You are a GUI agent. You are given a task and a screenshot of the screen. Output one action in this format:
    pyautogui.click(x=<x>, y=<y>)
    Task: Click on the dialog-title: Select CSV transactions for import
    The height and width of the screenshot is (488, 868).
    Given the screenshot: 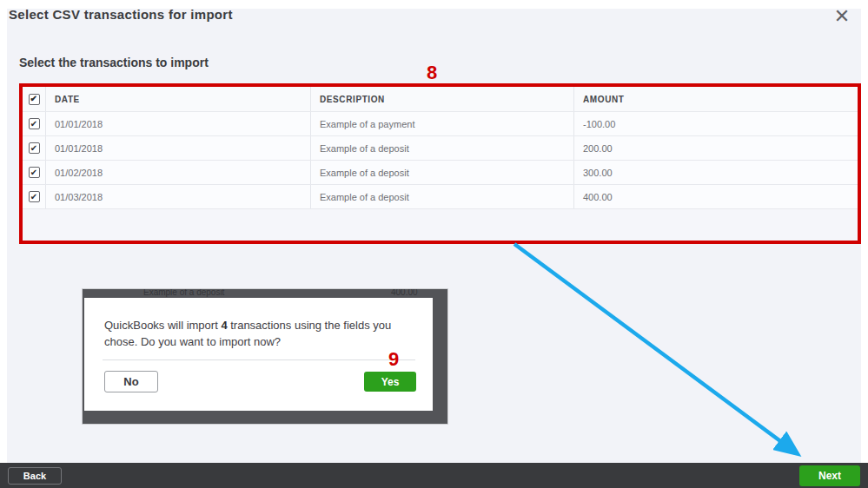 What is the action you would take?
    pyautogui.click(x=121, y=14)
    